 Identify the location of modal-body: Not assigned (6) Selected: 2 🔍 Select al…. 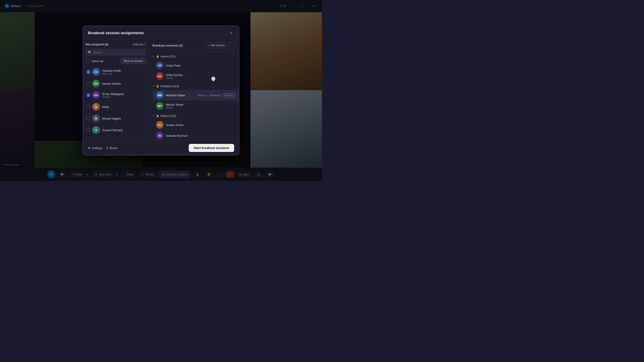
(161, 90).